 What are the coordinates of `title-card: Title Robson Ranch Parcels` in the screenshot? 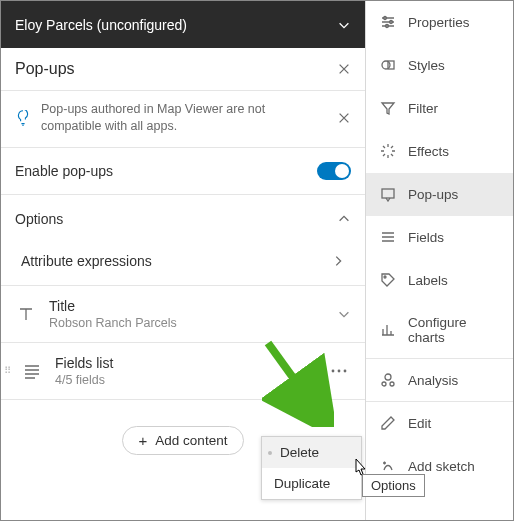 It's located at (183, 314).